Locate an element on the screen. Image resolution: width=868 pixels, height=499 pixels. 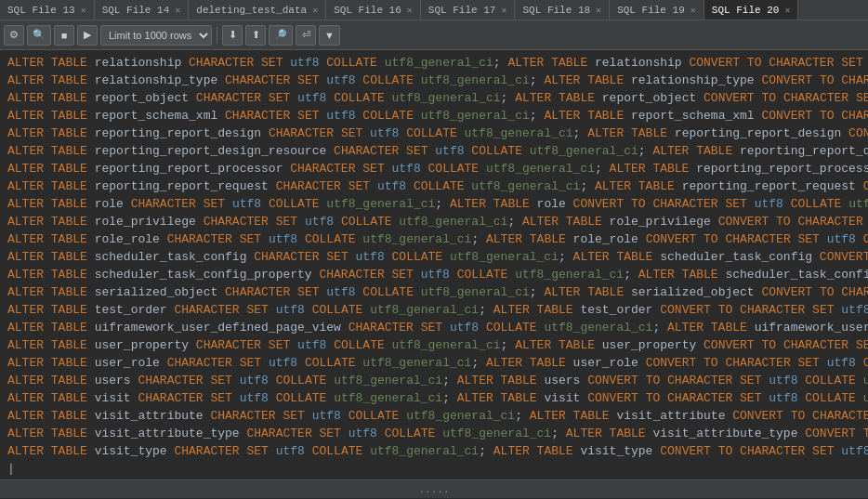
tab-close-17: ✕ is located at coordinates (504, 10).